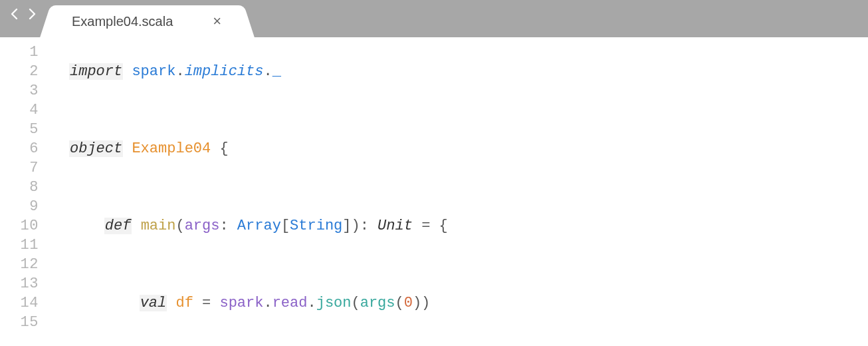  Describe the element at coordinates (19, 265) in the screenshot. I see `line-number: 12` at that location.